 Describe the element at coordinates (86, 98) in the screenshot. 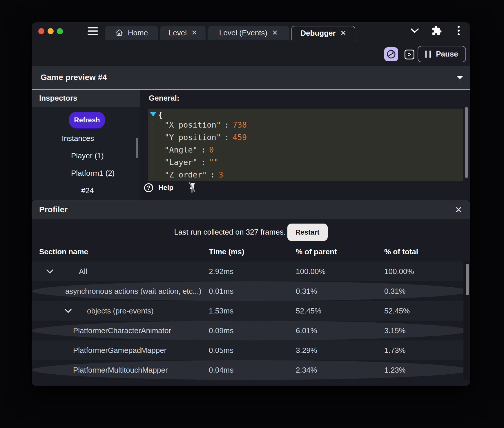

I see `inspectors-header: Inspectors` at that location.